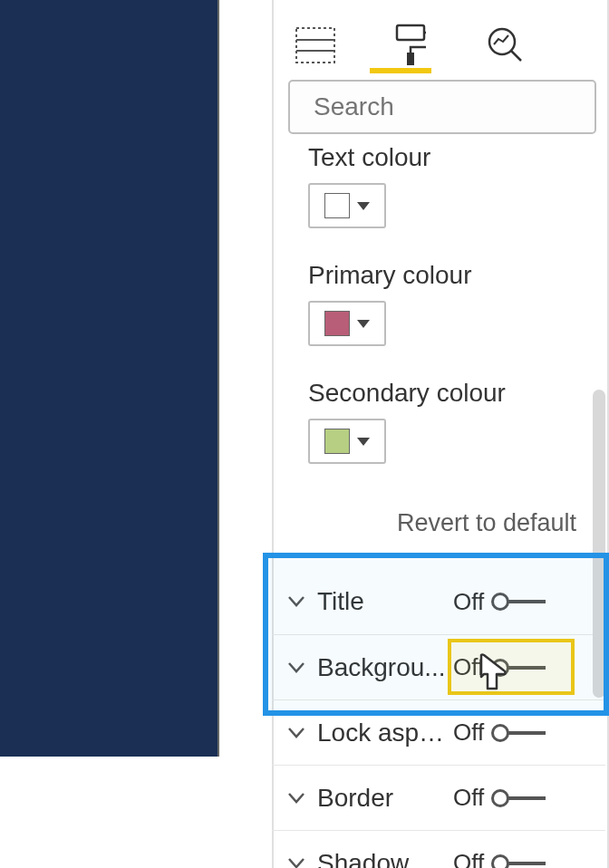 Image resolution: width=609 pixels, height=868 pixels. What do you see at coordinates (439, 732) in the screenshot?
I see `lock-aspect-section-header: Lock aspe... Off` at bounding box center [439, 732].